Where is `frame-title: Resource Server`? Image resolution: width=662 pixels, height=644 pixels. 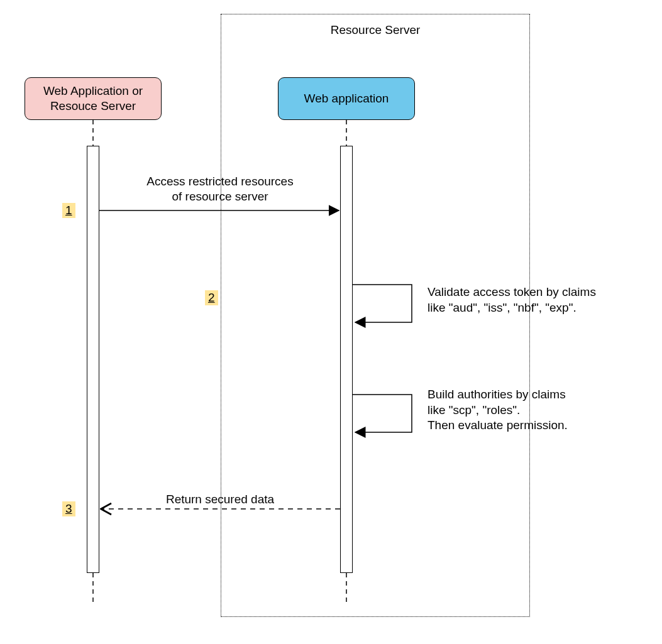 frame-title: Resource Server is located at coordinates (375, 30).